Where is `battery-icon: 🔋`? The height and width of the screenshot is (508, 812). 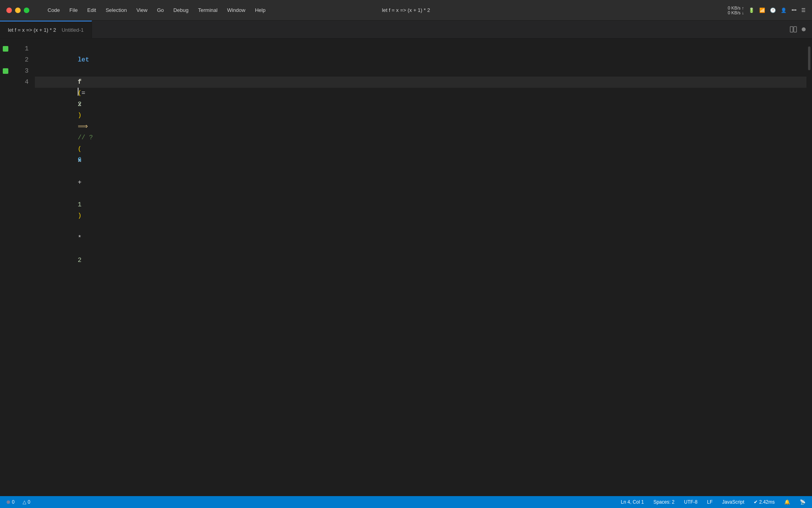
battery-icon: 🔋 is located at coordinates (752, 10).